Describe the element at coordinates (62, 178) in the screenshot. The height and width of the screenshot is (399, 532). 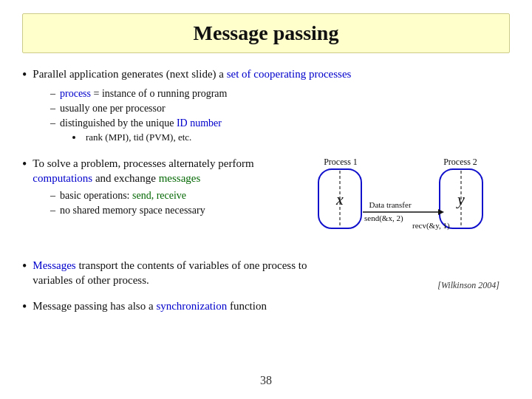
I see `computations-term: computations` at that location.